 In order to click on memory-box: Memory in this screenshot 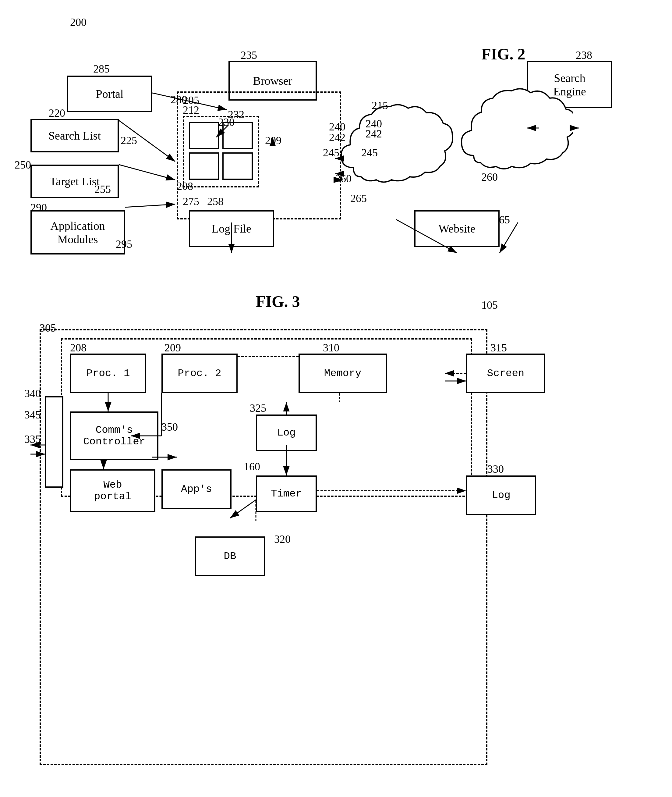, I will do `click(343, 374)`.